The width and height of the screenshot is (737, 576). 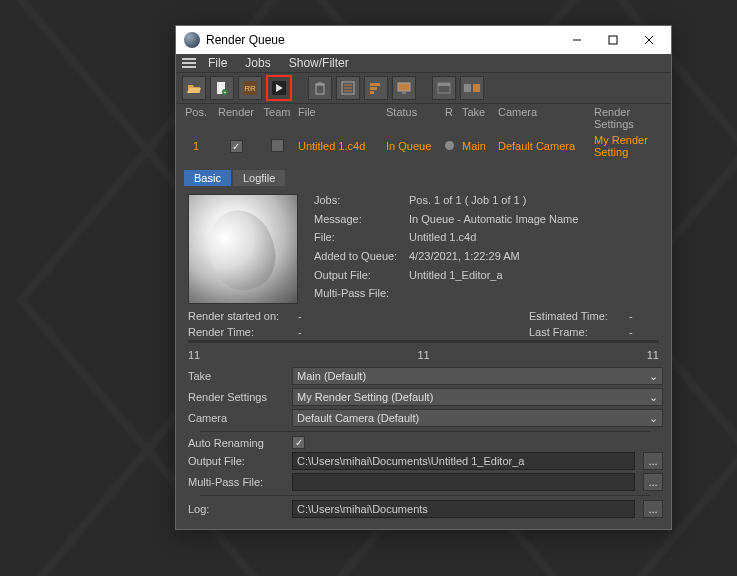 I want to click on multipass-label: Multi-Pass File:, so click(x=362, y=296).